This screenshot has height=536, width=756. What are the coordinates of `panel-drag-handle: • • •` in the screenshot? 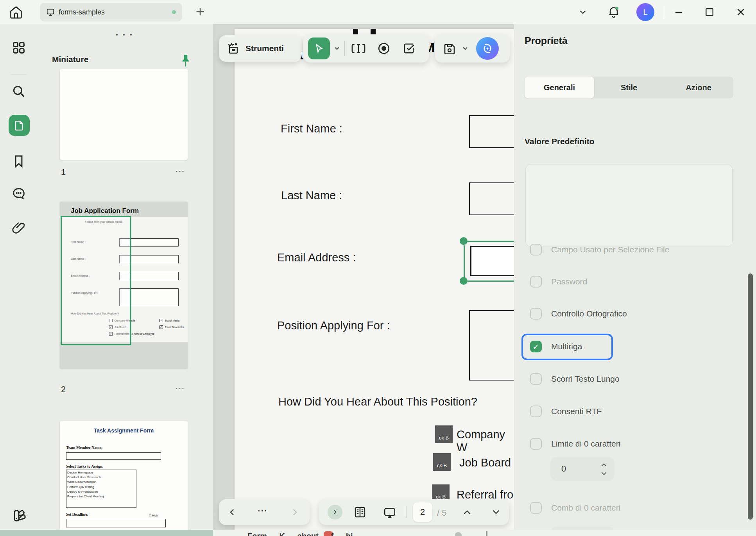 It's located at (125, 35).